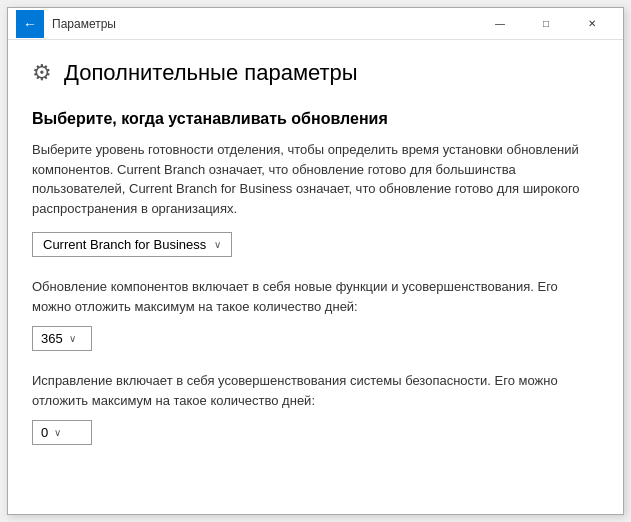  What do you see at coordinates (500, 24) in the screenshot?
I see `minimize-button: —` at bounding box center [500, 24].